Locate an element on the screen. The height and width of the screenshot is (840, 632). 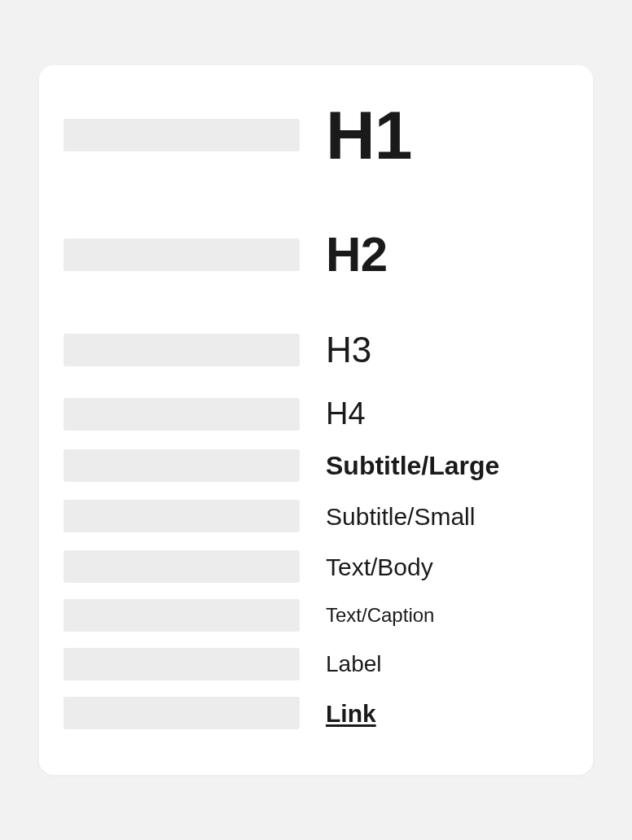
type-row-h3: H3 is located at coordinates (316, 350).